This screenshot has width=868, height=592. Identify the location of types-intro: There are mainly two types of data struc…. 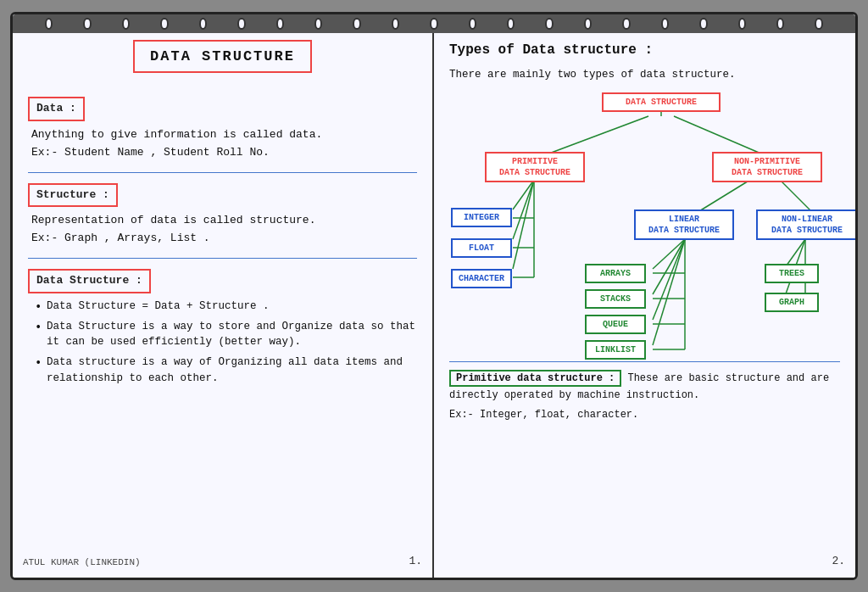
(644, 75).